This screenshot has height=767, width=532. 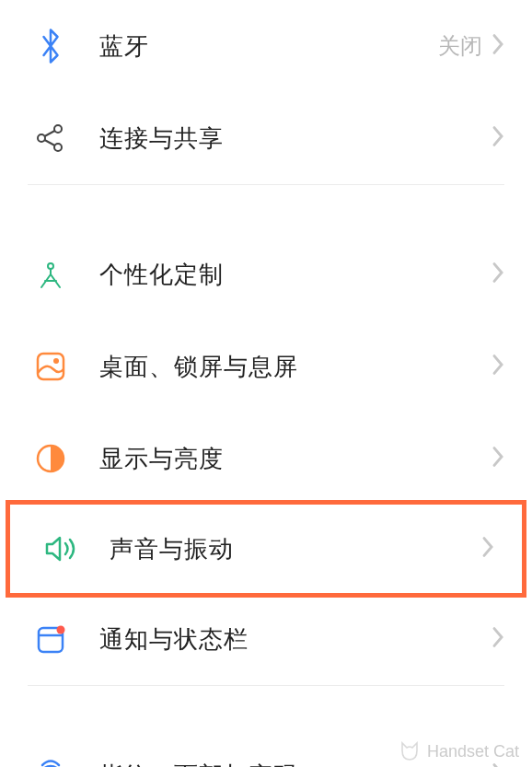 I want to click on settings-item-display: 显示与亮度, so click(x=266, y=459).